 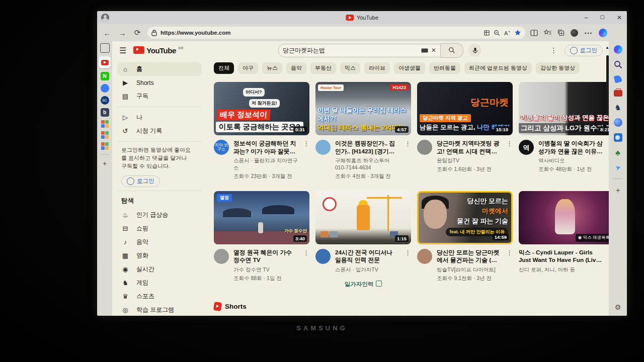 What do you see at coordinates (266, 148) in the screenshot?
I see `video-title: 정보석이 궁금해하던 치과는? 이가 아파 잘못씹으시나요? 플란치과에...` at bounding box center [266, 148].